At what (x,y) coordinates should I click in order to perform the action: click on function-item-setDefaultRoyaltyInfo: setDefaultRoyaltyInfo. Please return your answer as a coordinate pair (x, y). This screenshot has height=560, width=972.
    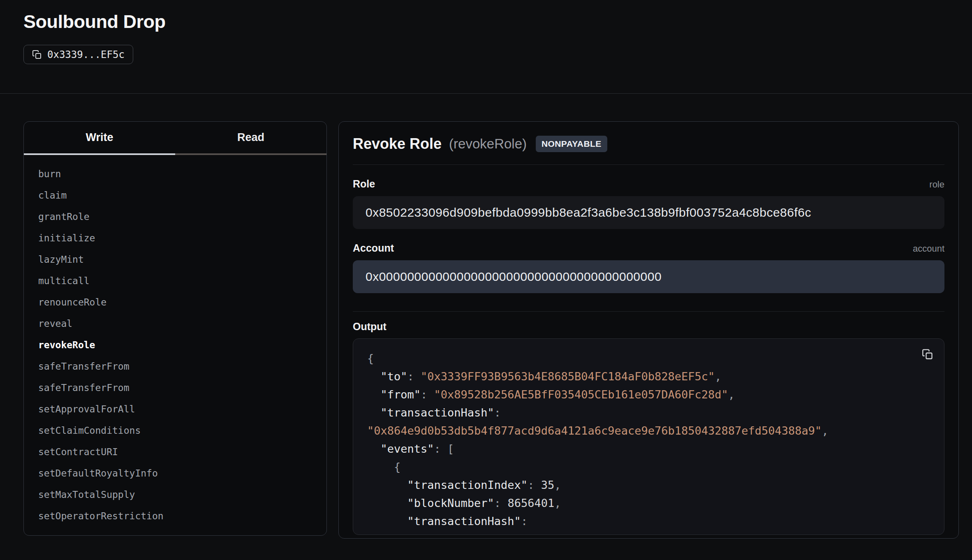
    Looking at the image, I should click on (175, 473).